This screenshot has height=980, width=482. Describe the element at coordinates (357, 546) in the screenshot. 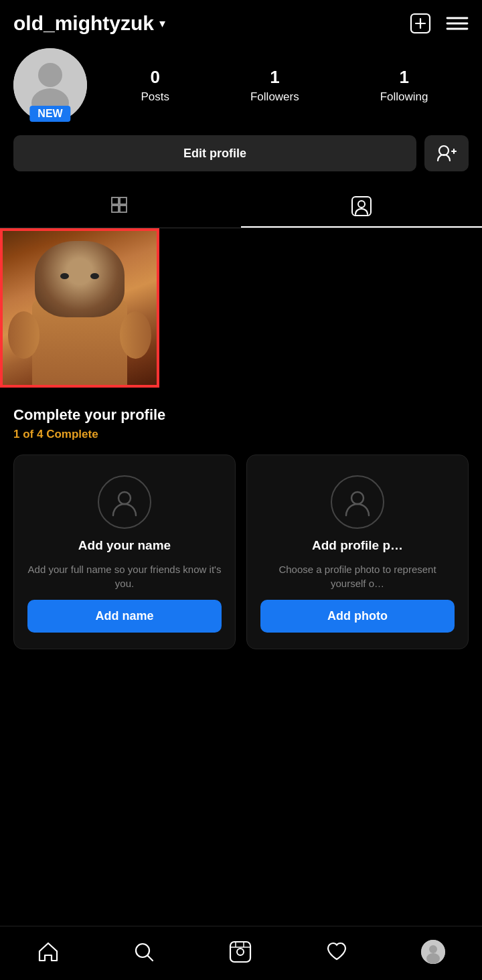

I see `add-photo-title: Add profile p…` at that location.